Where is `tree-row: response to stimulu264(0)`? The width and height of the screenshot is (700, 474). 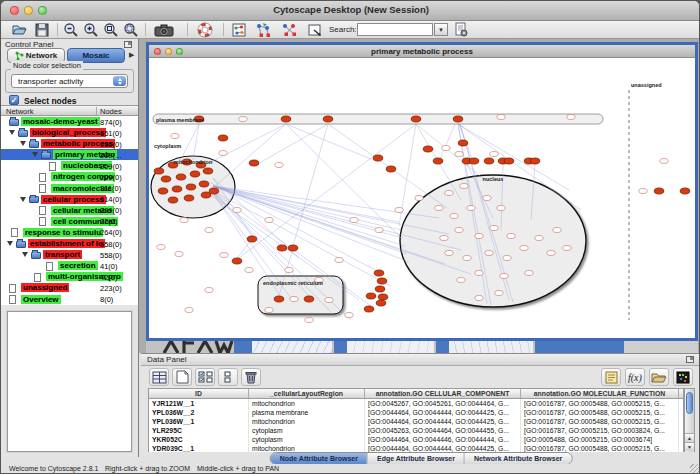
tree-row: response to stimulu264(0) is located at coordinates (70, 232).